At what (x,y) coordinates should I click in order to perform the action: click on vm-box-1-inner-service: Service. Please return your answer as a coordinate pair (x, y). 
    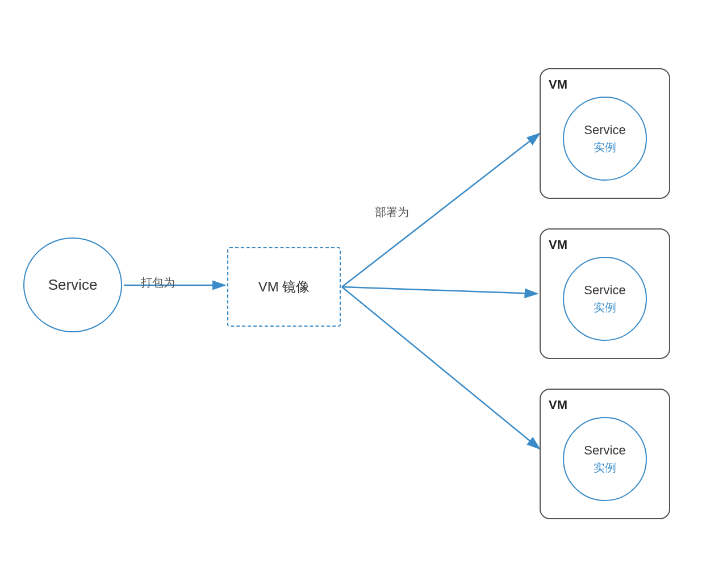
    Looking at the image, I should click on (604, 130).